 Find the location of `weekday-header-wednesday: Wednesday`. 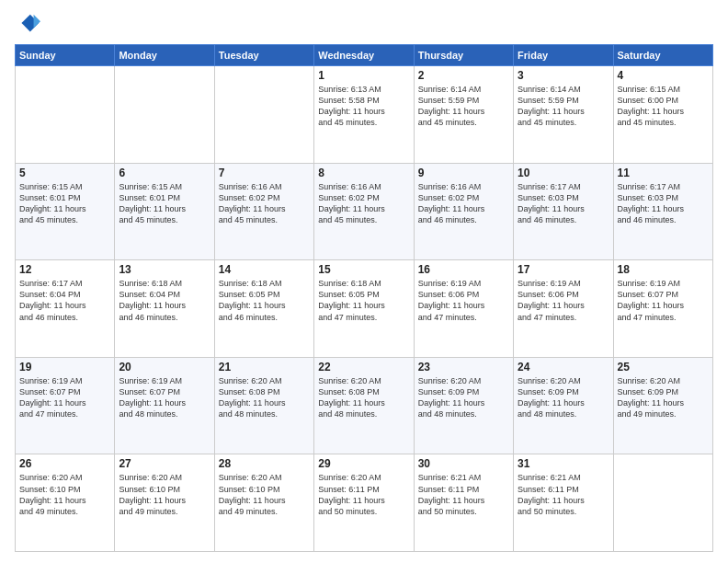

weekday-header-wednesday: Wednesday is located at coordinates (364, 55).